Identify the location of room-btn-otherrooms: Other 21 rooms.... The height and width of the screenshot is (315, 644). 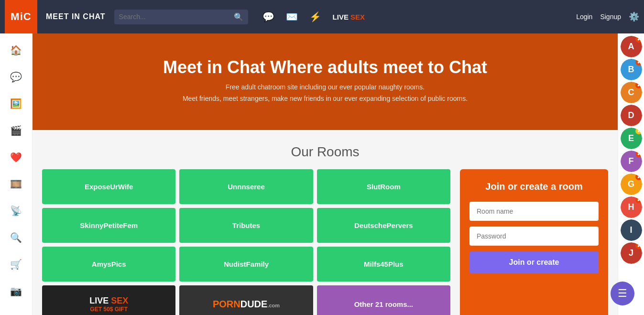
(383, 300).